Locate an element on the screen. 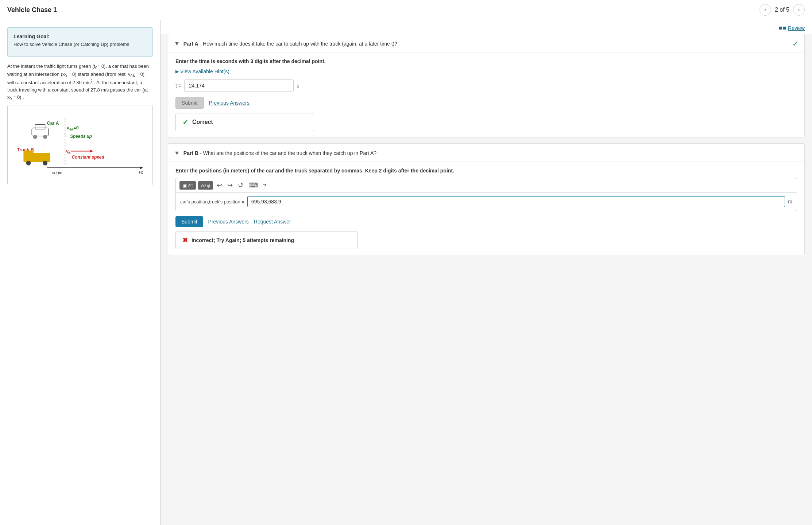  diagram-svg: Car A v 0A =0 Speeds up Truck B is located at coordinates (80, 144).